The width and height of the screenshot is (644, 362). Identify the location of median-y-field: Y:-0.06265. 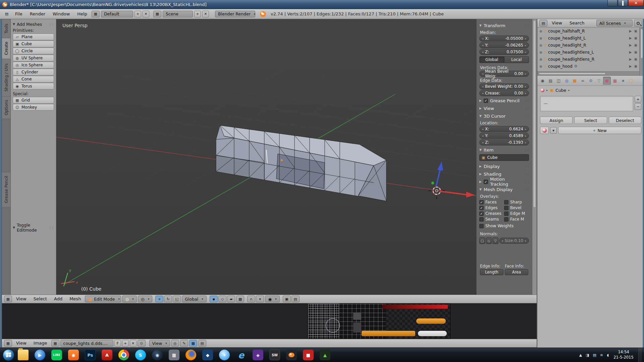
(504, 45).